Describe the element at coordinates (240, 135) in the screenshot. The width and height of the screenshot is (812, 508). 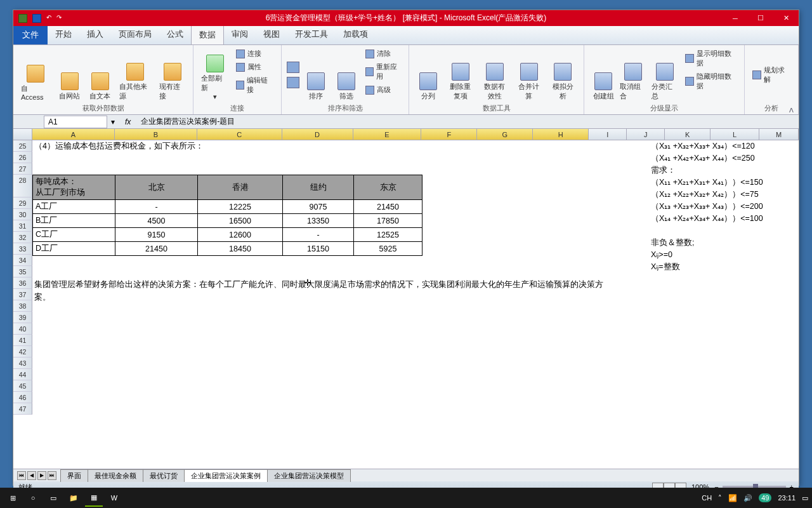
I see `col-header-C: C` at that location.